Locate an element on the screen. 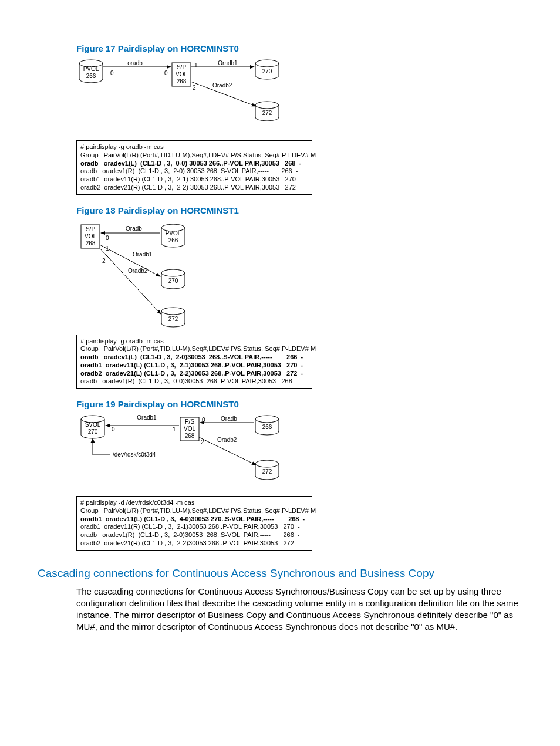  svg-text: /dev/rdsk/c0t3d4 is located at coordinates (134, 454).